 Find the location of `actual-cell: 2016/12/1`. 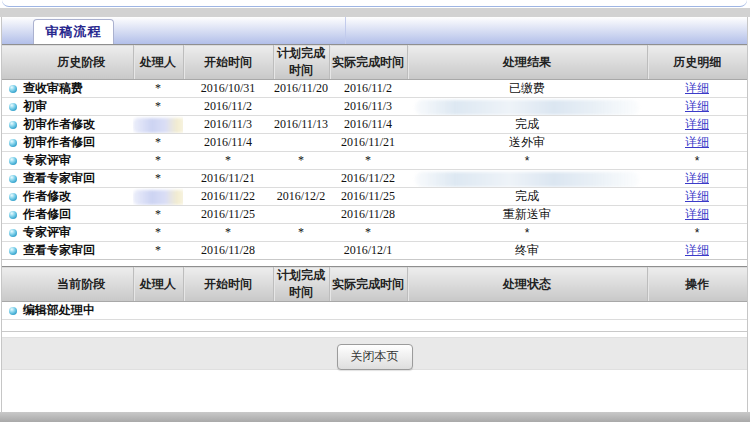

actual-cell: 2016/12/1 is located at coordinates (368, 251).